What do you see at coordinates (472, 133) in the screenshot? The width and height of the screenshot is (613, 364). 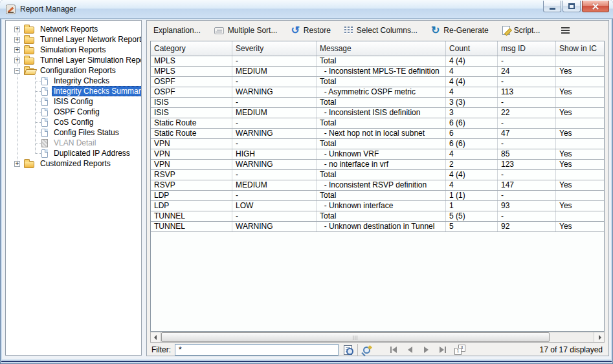 I see `table-cell: 6` at bounding box center [472, 133].